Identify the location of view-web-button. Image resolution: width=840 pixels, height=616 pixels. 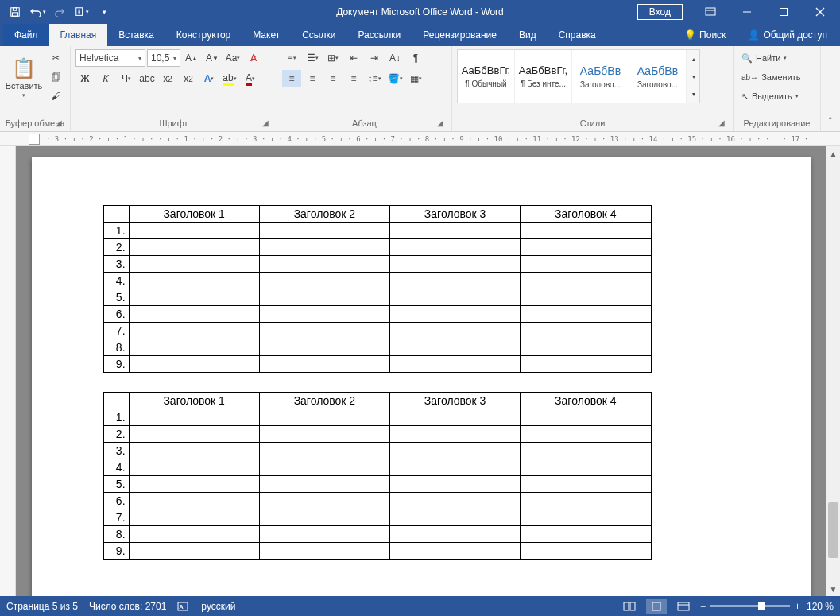
(683, 606).